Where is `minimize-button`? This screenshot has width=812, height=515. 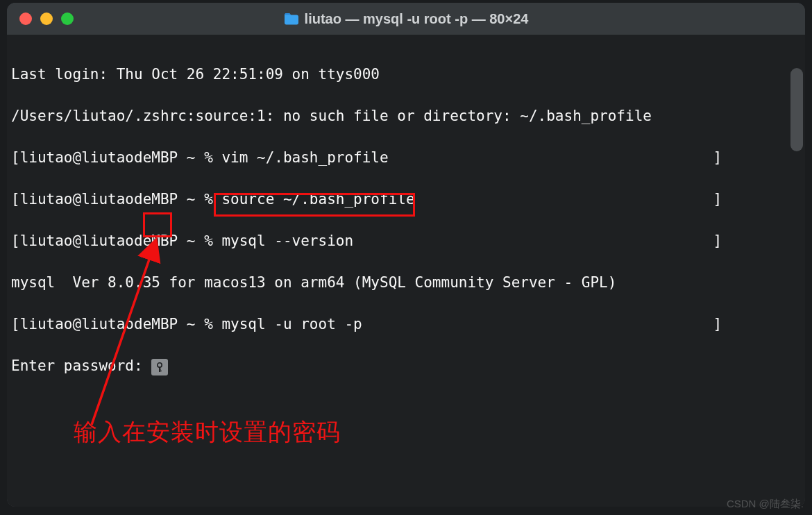
minimize-button is located at coordinates (46, 19).